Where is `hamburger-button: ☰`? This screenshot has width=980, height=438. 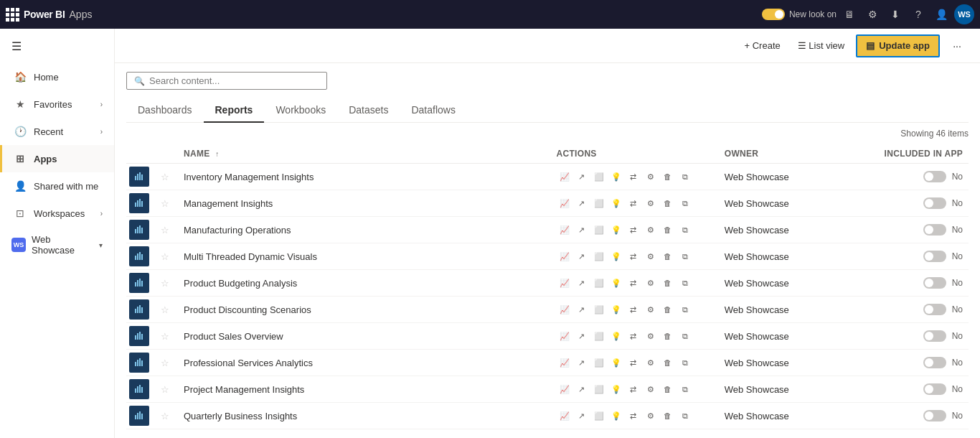
hamburger-button: ☰ is located at coordinates (57, 46).